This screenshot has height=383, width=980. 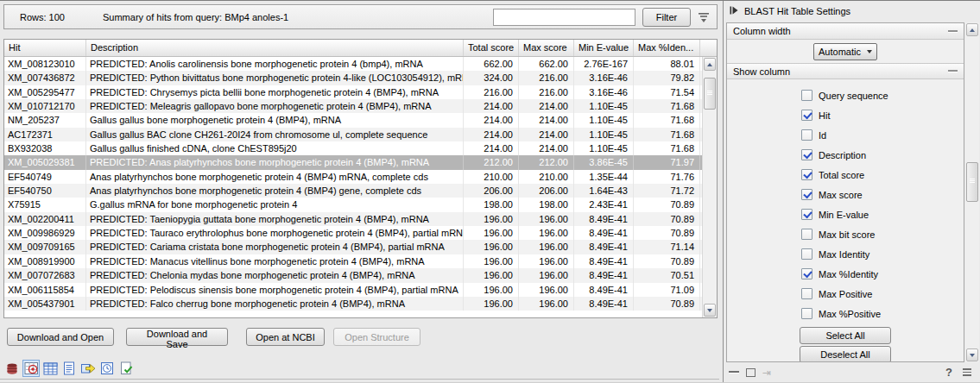 I want to click on total-score-cell: 206.00, so click(x=491, y=191).